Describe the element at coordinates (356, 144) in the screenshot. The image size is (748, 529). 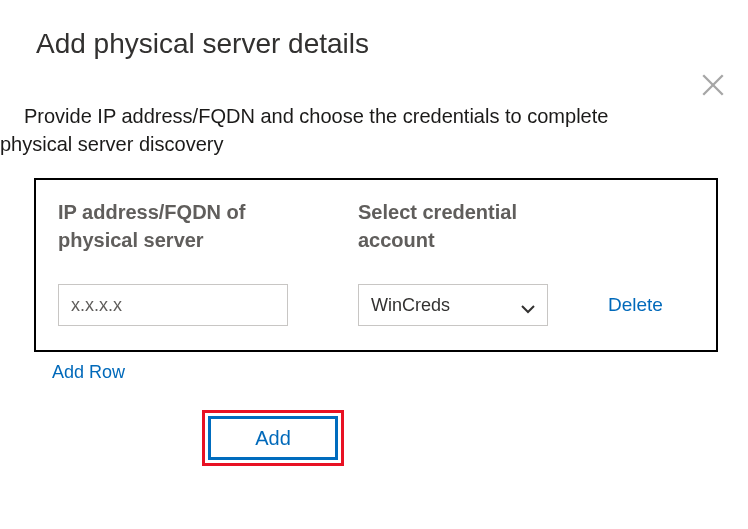
I see `description-line2: physical server discovery` at that location.